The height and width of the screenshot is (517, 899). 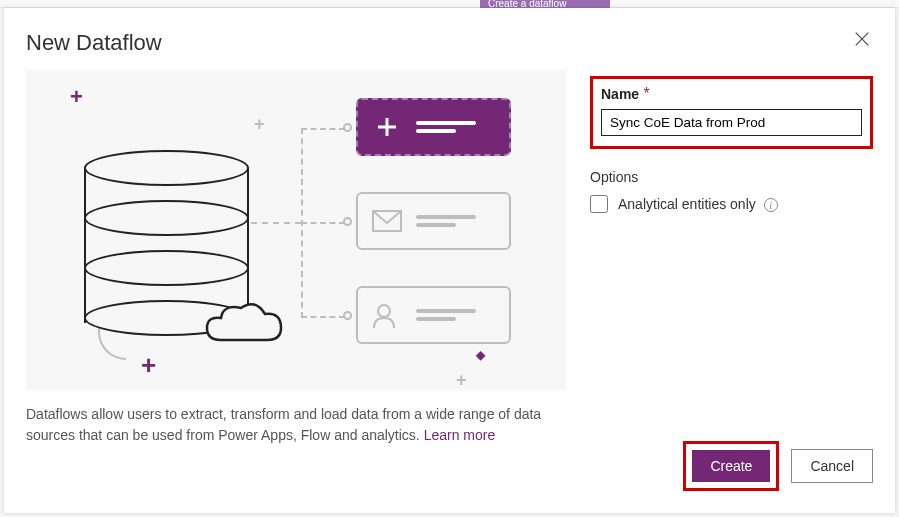 I want to click on user-icon, so click(x=387, y=315).